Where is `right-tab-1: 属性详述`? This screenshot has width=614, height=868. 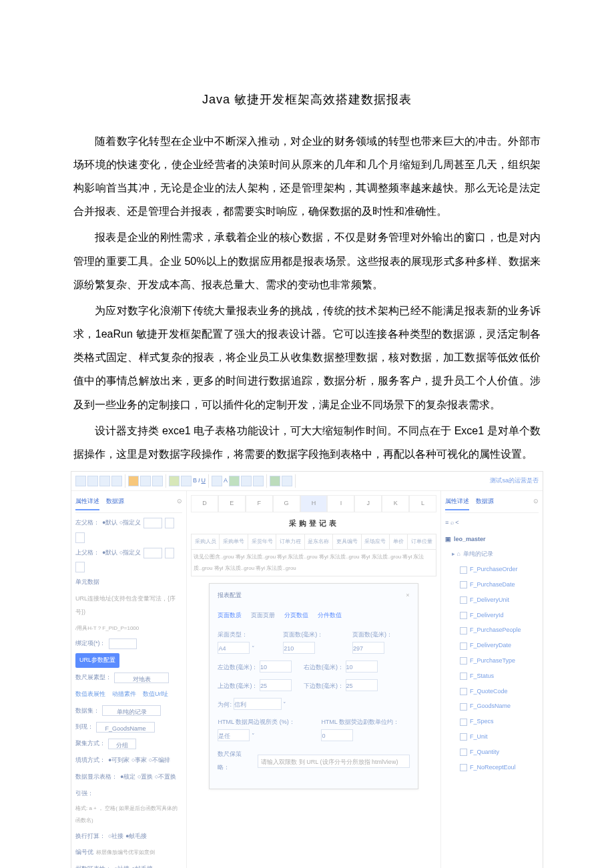
right-tab-1: 属性详述 is located at coordinates (457, 503).